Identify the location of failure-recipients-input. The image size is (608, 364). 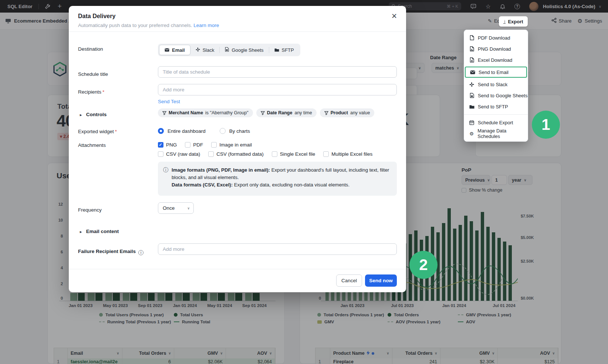
(277, 249).